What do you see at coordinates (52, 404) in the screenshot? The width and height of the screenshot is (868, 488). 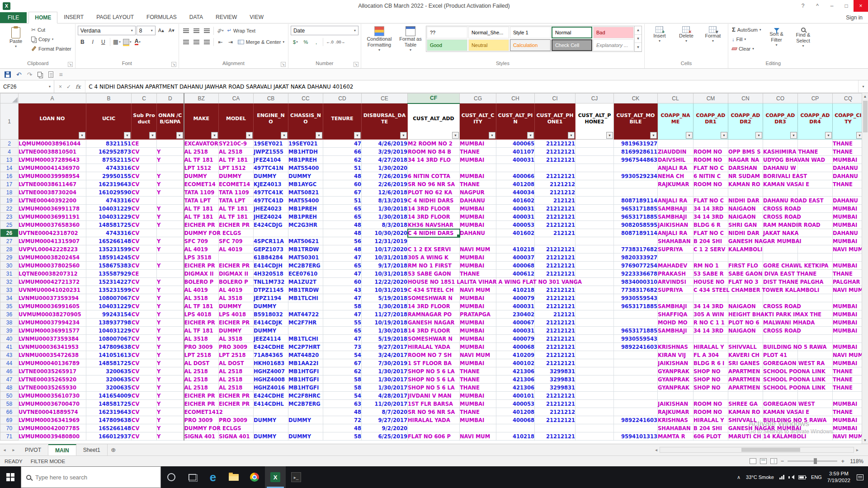 I see `cell-A58: LVMUM00036700470` at bounding box center [52, 404].